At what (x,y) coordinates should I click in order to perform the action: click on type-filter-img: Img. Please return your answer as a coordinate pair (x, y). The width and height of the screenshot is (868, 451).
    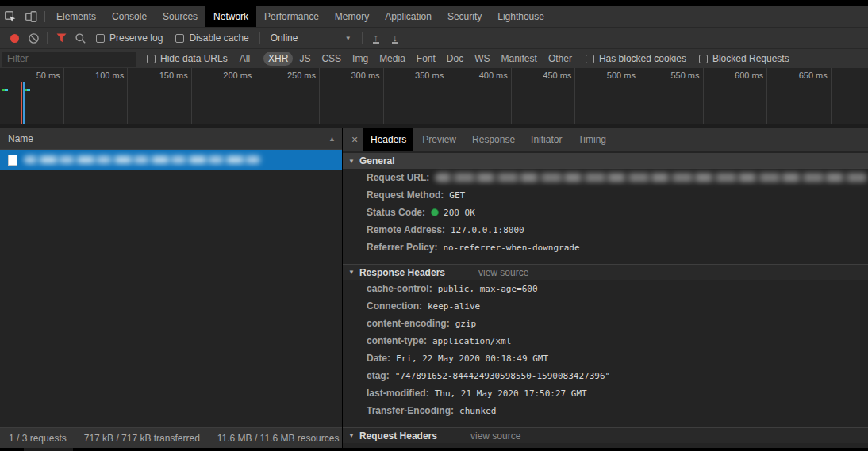
    Looking at the image, I should click on (360, 59).